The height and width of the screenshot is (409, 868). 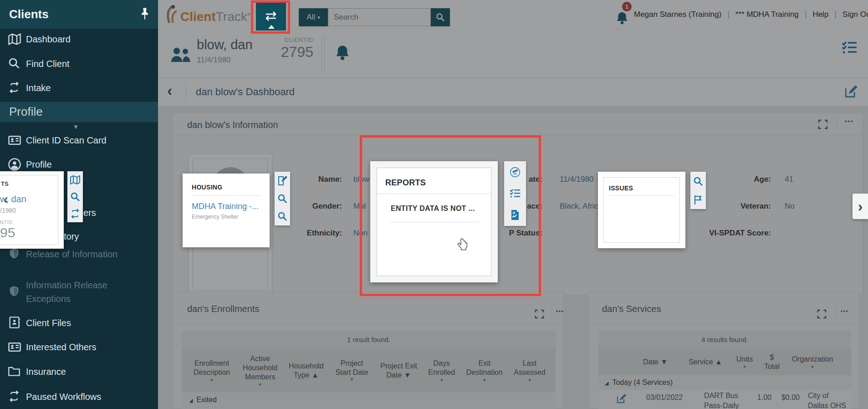 What do you see at coordinates (698, 200) in the screenshot?
I see `flag-icon` at bounding box center [698, 200].